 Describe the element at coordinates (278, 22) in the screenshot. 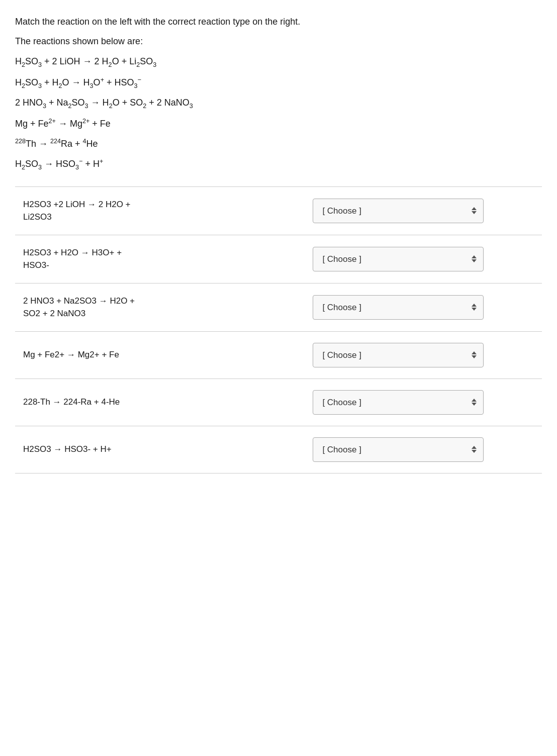

I see `instruction-text: Match the reaction on the left with the …` at that location.